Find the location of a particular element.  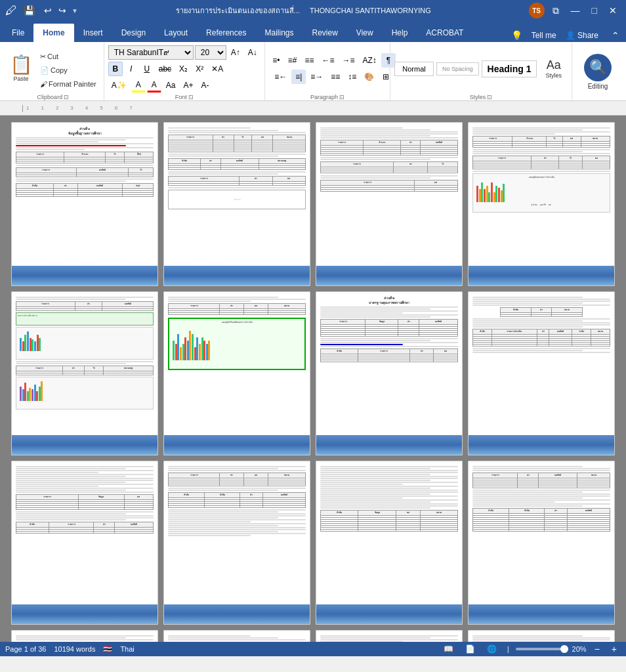

share-button: 👤 Share is located at coordinates (582, 35).